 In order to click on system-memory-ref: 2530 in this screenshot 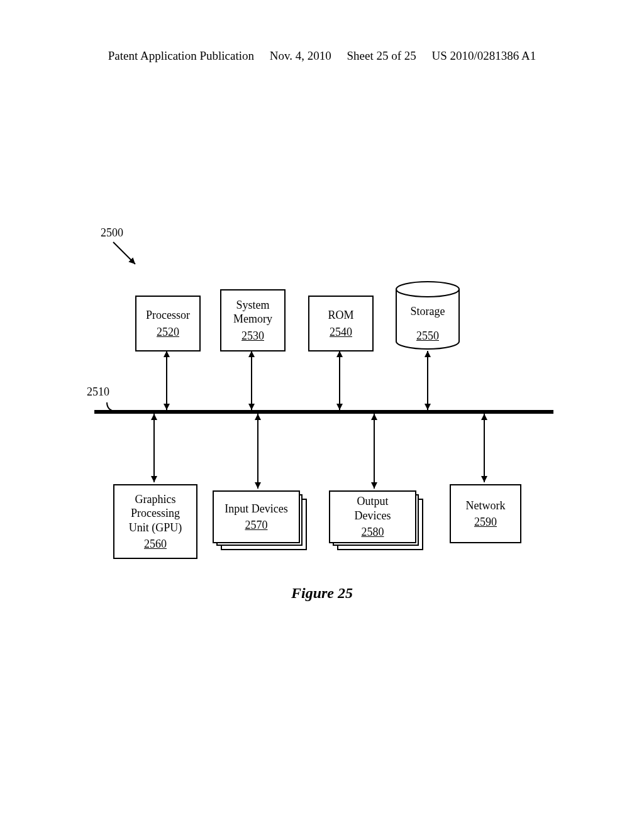, I will do `click(253, 336)`.